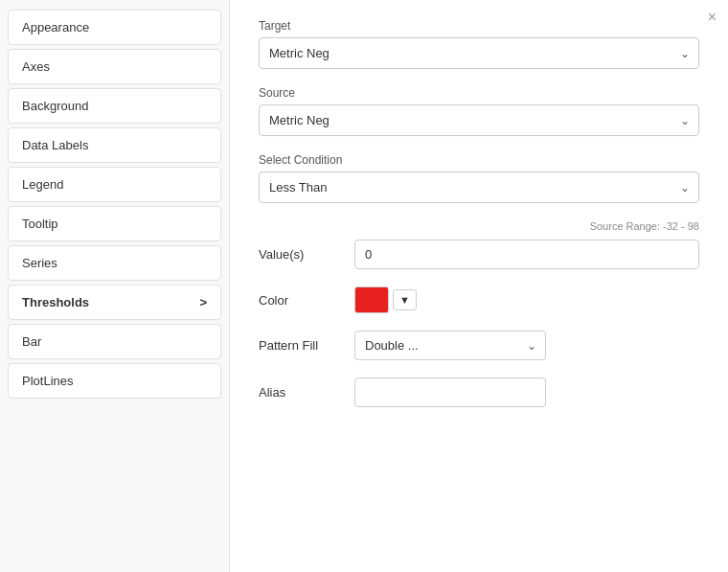 The image size is (728, 572). Describe the element at coordinates (307, 393) in the screenshot. I see `alias-label: Alias` at that location.